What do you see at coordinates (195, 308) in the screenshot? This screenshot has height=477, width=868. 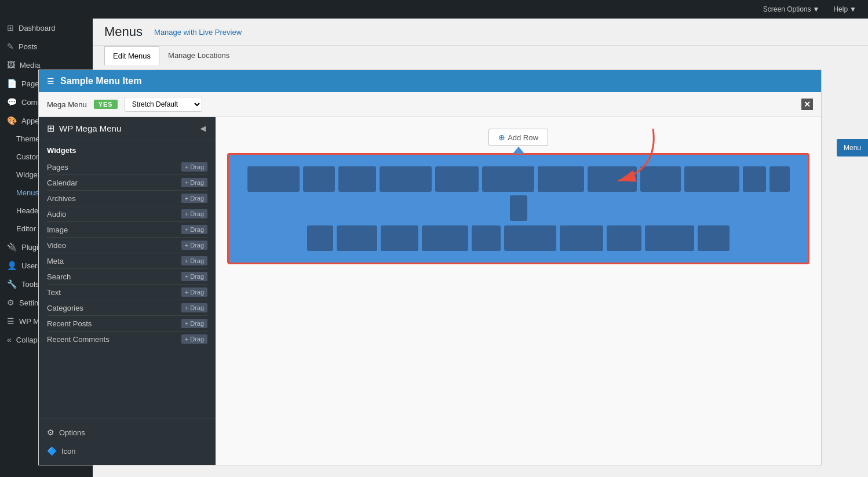 I see `widget-drag-categories: + Drag` at bounding box center [195, 308].